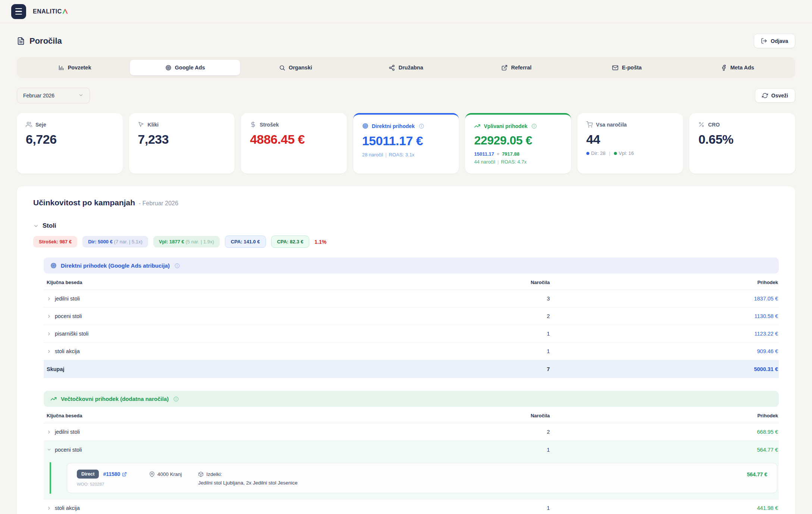 The image size is (812, 514). What do you see at coordinates (411, 479) in the screenshot?
I see `order-detail-zone: Direct #11580 WOO: 520287` at bounding box center [411, 479].